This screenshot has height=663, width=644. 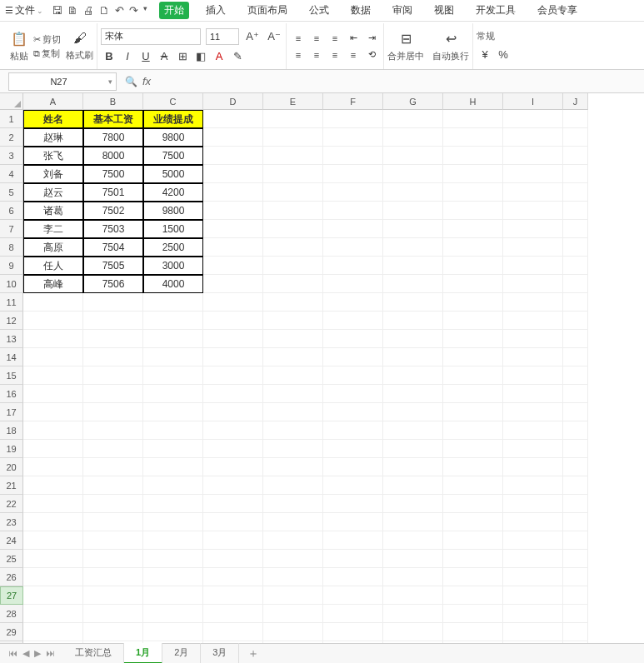 I want to click on cell-D22, so click(x=233, y=504).